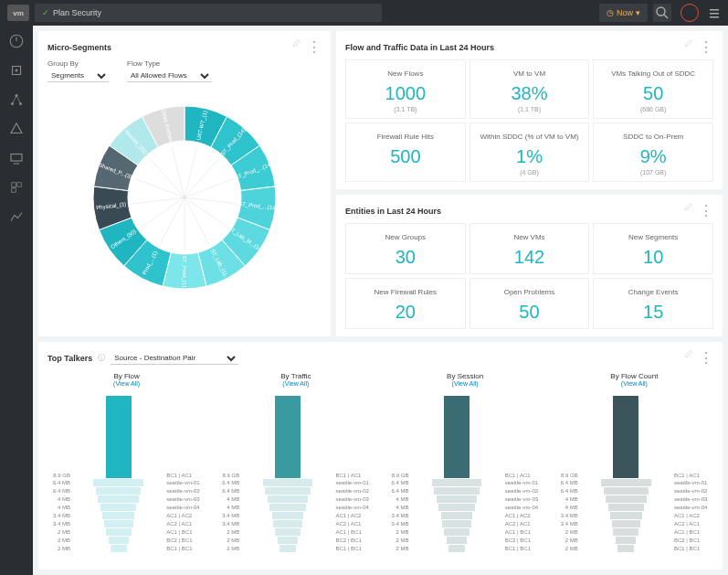 The width and height of the screenshot is (728, 575). Describe the element at coordinates (692, 540) in the screenshot. I see `row-label: BC2 | BC1` at that location.